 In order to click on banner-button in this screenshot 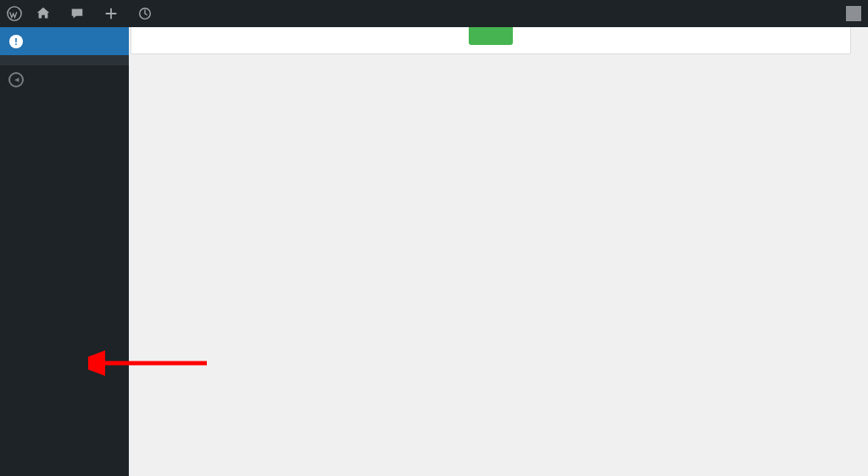, I will do `click(491, 36)`.